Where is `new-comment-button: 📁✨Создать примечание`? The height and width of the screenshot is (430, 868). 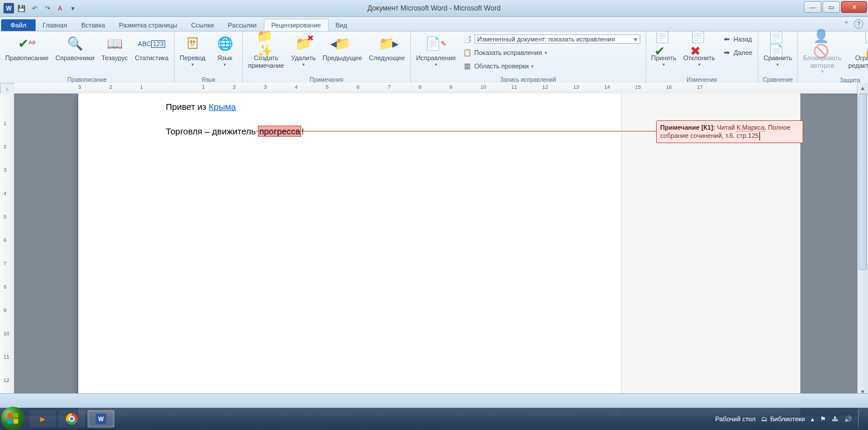 new-comment-button: 📁✨Создать примечание is located at coordinates (266, 51).